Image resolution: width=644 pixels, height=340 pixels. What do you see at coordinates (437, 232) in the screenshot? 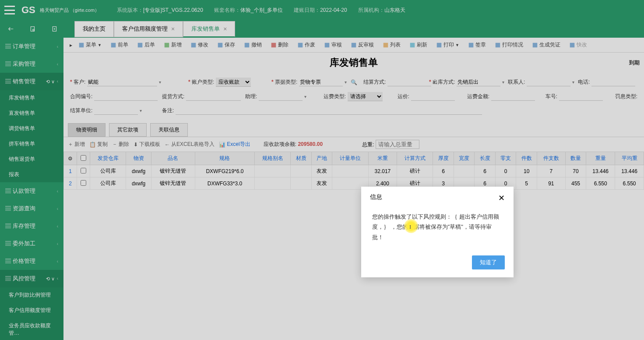
I see `info-modal: 信息 ✕ 您的操作触发了以下风控规则：｛ 超出客户信用额度，｝ ，您的单据将被保…` at bounding box center [437, 232].